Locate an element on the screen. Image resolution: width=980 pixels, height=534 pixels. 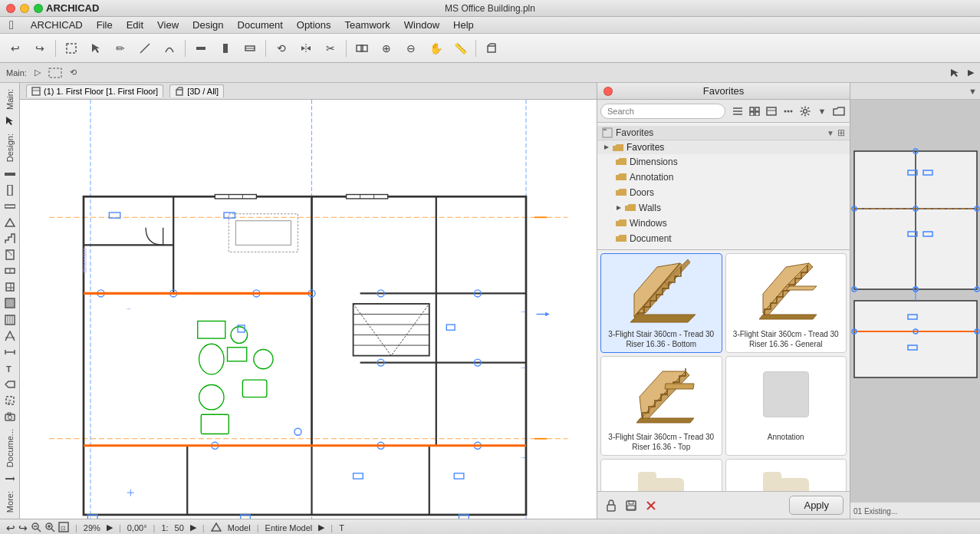
fav-list-view-btn is located at coordinates (738, 111).